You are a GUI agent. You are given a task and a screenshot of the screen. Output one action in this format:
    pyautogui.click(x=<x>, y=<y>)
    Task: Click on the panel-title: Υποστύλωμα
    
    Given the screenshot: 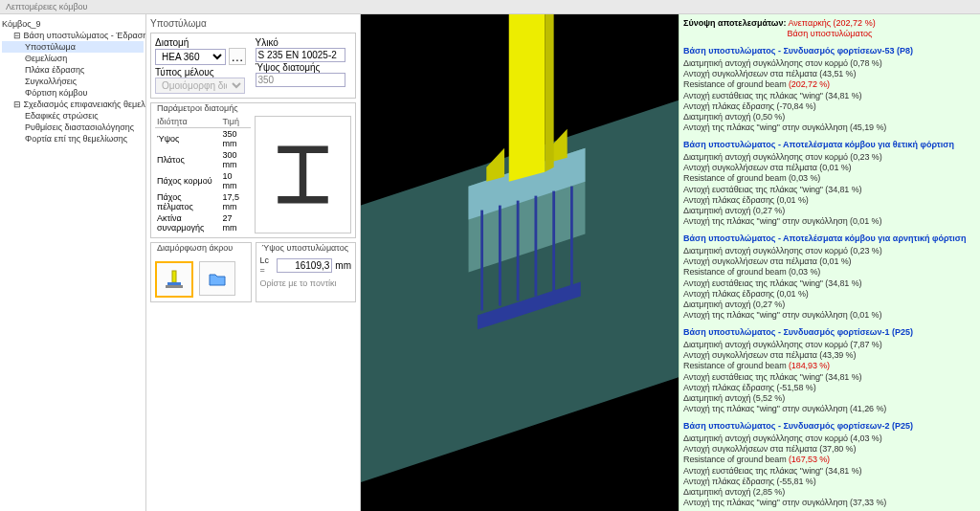 What is the action you would take?
    pyautogui.click(x=253, y=23)
    